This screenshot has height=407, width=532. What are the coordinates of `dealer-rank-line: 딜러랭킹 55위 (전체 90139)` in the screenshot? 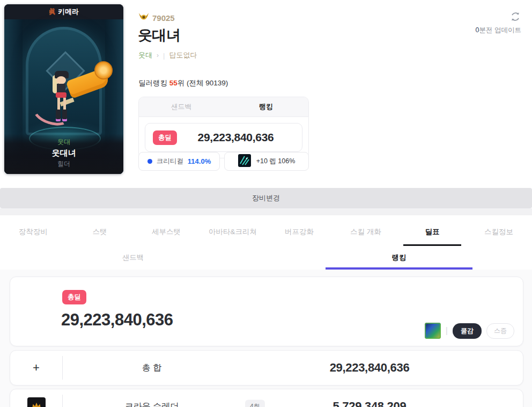 It's located at (183, 83).